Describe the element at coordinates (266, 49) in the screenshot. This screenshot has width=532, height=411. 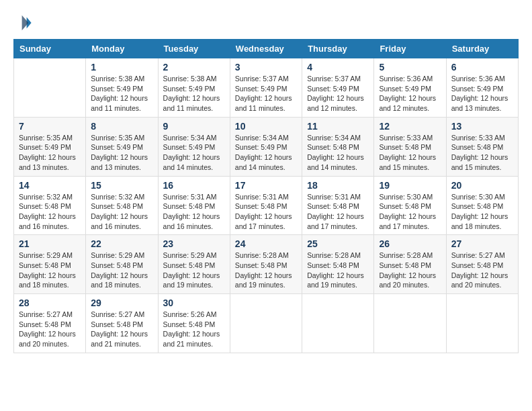
I see `calendar-header-row: SundayMondayTuesdayWednesdayThursdayFrid…` at that location.